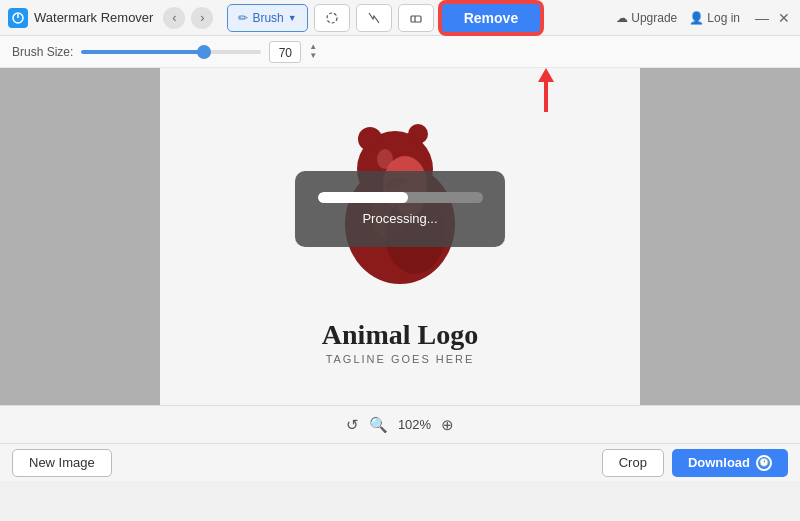 Image resolution: width=800 pixels, height=521 pixels. I want to click on remove-button: Remove, so click(491, 18).